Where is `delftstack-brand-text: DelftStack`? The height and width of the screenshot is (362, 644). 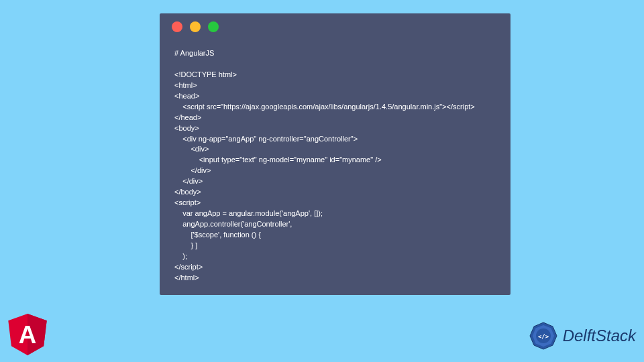 delftstack-brand-text: DelftStack is located at coordinates (600, 336).